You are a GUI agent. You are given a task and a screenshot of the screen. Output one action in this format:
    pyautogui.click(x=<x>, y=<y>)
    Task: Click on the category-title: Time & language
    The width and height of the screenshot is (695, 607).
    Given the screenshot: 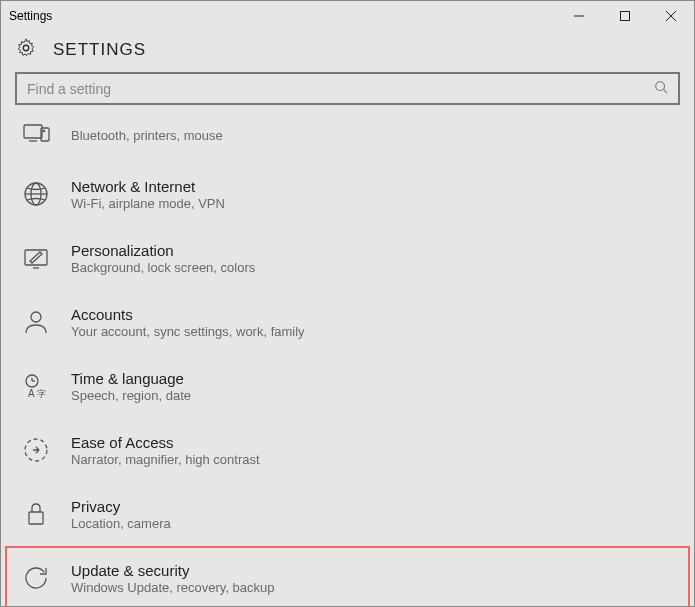 What is the action you would take?
    pyautogui.click(x=131, y=378)
    